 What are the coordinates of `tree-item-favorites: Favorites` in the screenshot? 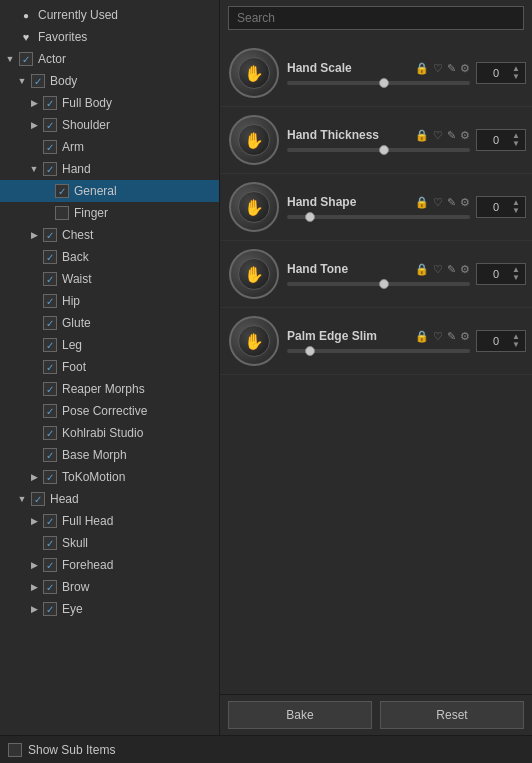 It's located at (110, 37).